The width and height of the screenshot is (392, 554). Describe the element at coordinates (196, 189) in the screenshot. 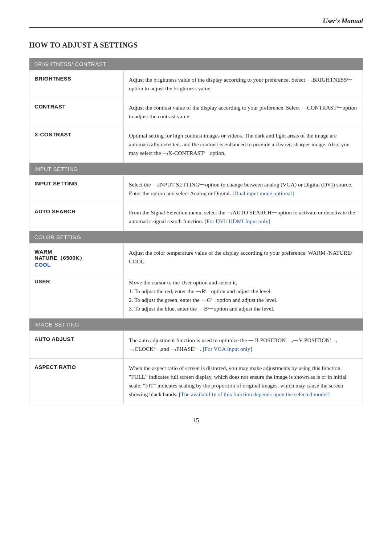

I see `table-row: INPUT SETTINGSelect the ﹁INPUT SETTING﹂o…` at that location.